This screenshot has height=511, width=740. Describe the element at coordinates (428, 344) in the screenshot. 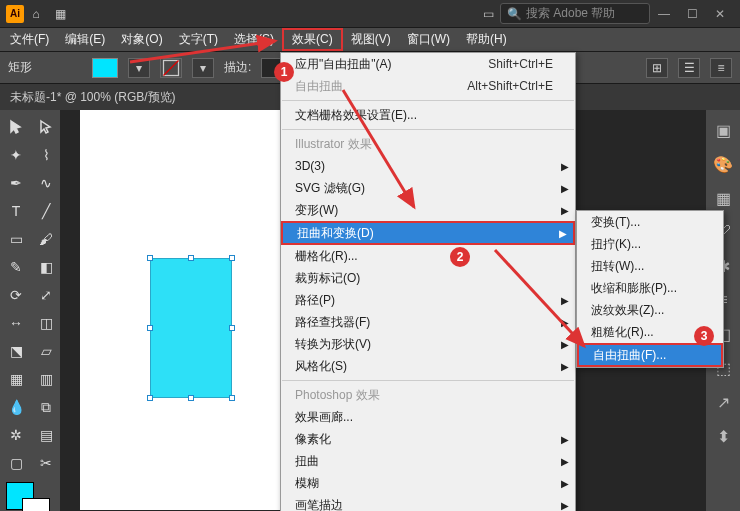

I see `menu-item: 转换为形状(V)▶` at that location.